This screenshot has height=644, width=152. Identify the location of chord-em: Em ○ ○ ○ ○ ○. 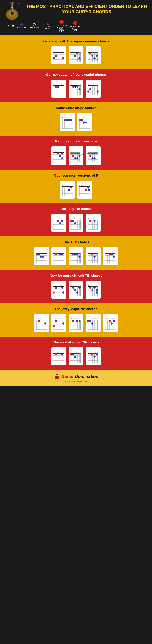
(59, 89).